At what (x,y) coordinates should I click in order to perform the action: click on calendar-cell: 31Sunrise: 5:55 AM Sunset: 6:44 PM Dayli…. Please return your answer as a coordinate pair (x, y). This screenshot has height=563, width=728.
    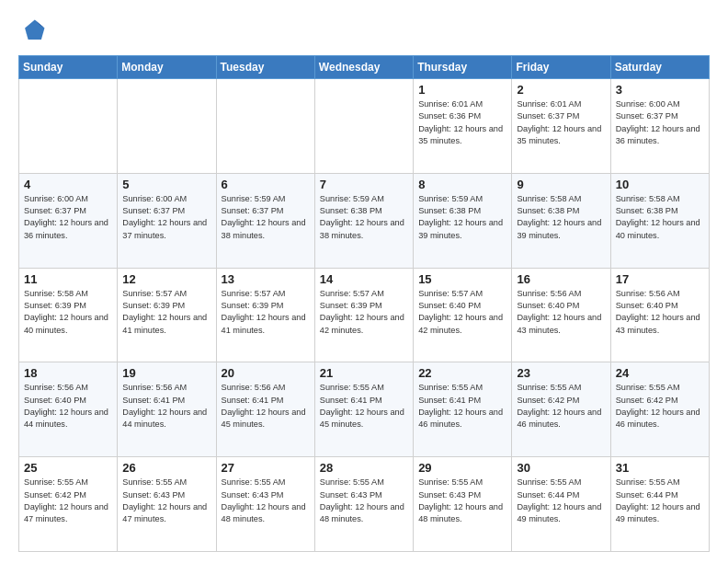
    Looking at the image, I should click on (660, 504).